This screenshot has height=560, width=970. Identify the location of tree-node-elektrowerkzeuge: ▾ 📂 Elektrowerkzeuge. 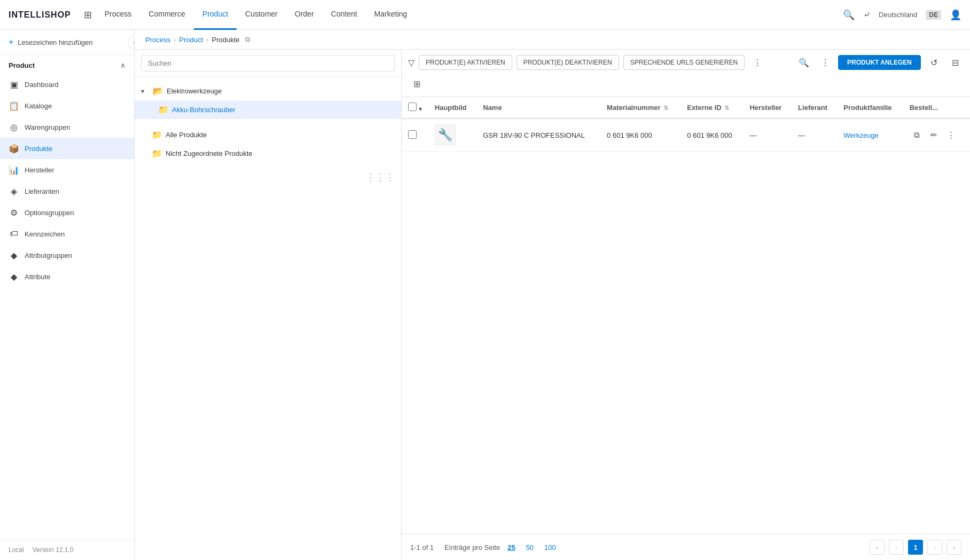
(268, 91).